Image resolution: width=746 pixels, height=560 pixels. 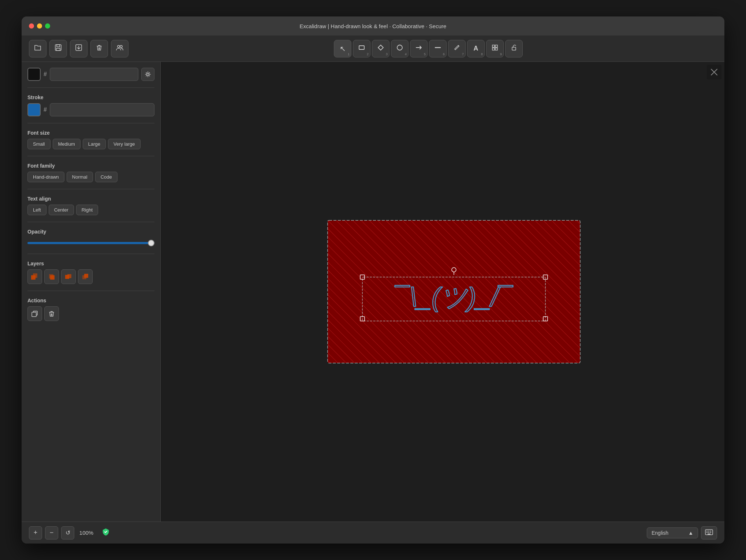 I want to click on window-title: Excalidraw | Hand-drawn look & feel · Co…, so click(x=373, y=26).